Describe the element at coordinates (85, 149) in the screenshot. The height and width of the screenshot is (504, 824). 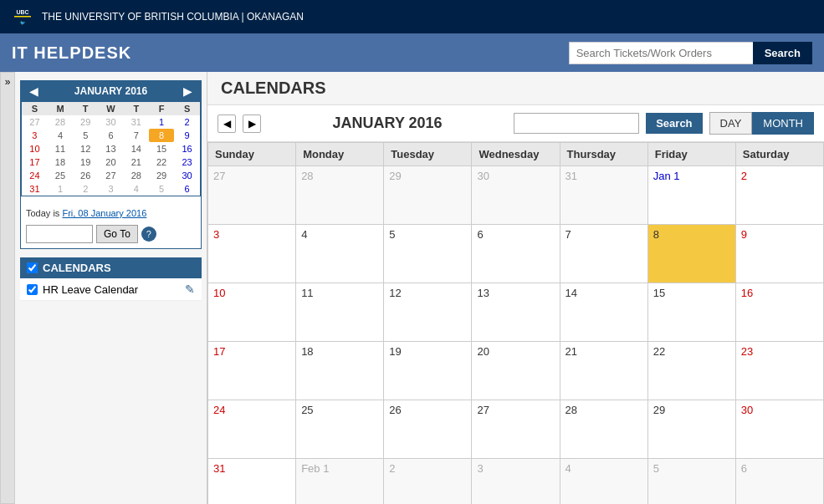
I see `mini-cal-day: 12` at that location.